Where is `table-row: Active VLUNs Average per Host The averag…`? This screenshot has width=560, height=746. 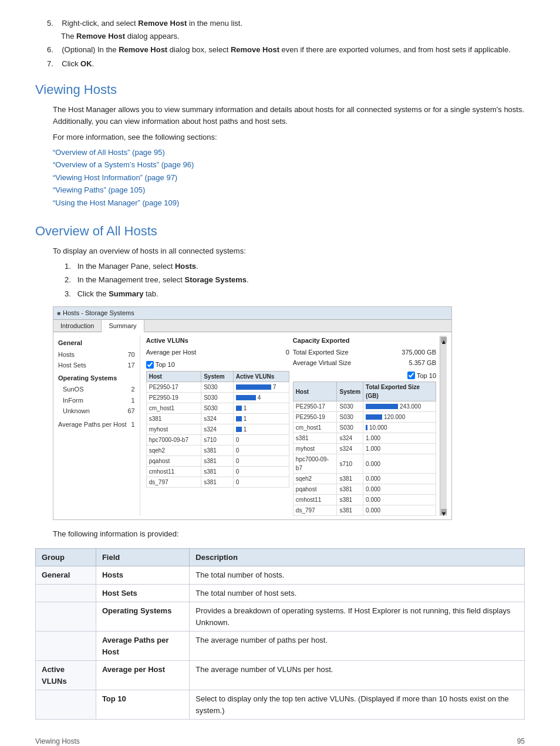
table-row: Active VLUNs Average per Host The averag… is located at coordinates (281, 676).